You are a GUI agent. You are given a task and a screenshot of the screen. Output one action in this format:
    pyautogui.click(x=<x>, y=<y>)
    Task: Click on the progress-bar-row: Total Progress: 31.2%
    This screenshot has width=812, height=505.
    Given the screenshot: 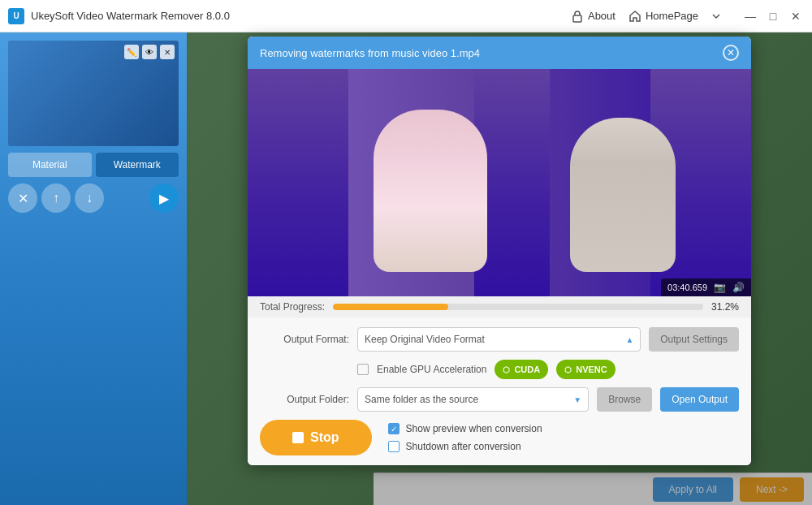 What is the action you would take?
    pyautogui.click(x=499, y=307)
    